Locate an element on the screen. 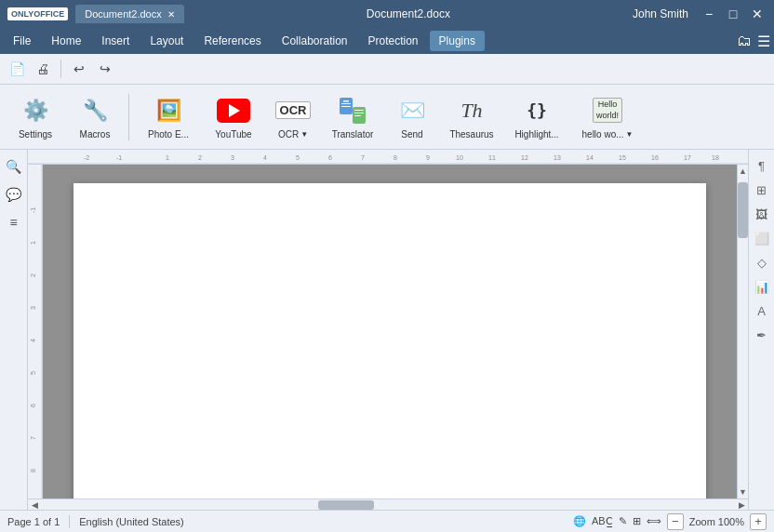  svg-text: 6 is located at coordinates (330, 158).